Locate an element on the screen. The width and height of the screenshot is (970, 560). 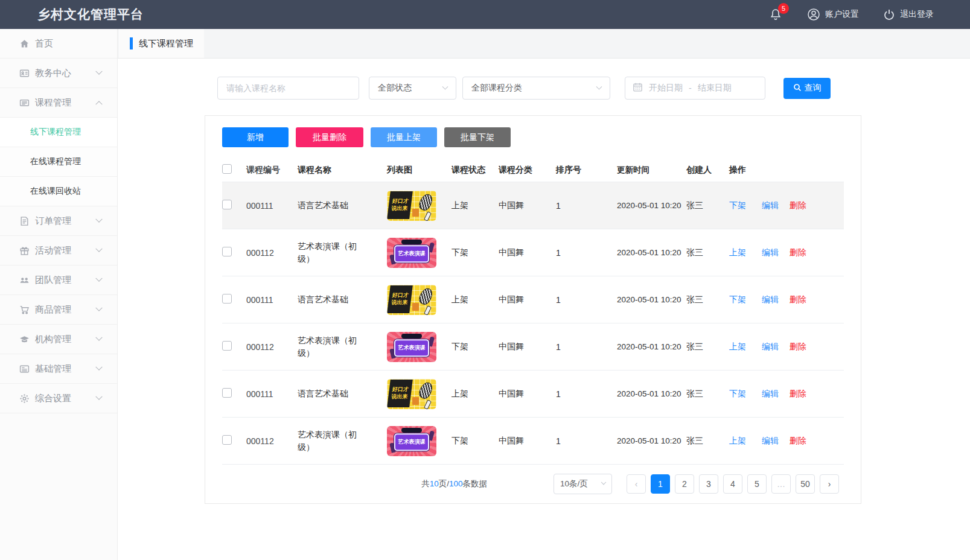
sidebar-item-label: 基础管理 is located at coordinates (53, 369).